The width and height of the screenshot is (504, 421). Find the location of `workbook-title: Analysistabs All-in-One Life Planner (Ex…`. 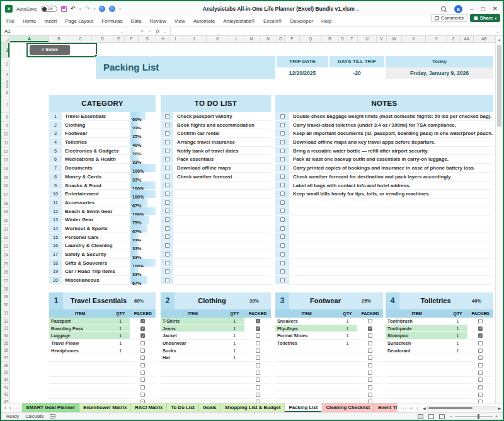

workbook-title: Analysistabs All-in-One Life Planner (Ex… is located at coordinates (281, 9).